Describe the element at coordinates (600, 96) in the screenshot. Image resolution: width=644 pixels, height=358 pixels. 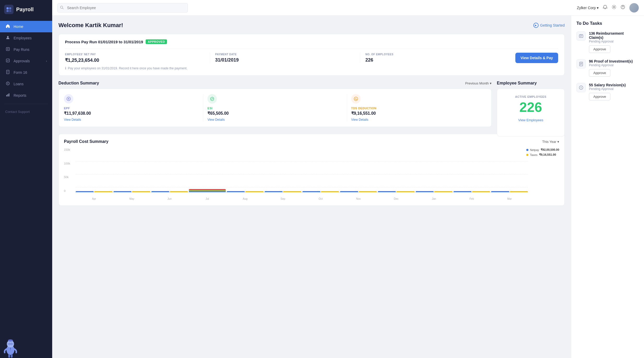
I see `salary-approve-button: Approve` at that location.